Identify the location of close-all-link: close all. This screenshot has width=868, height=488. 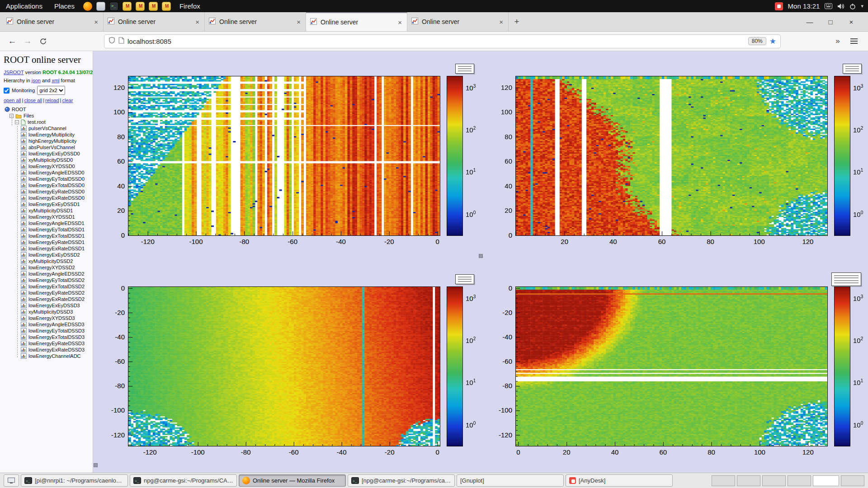
(33, 100).